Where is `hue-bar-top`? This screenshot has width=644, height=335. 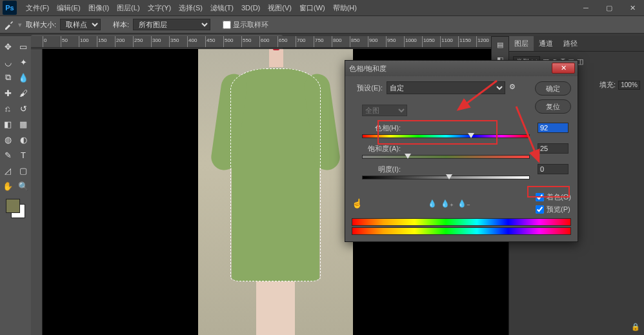 hue-bar-top is located at coordinates (461, 222).